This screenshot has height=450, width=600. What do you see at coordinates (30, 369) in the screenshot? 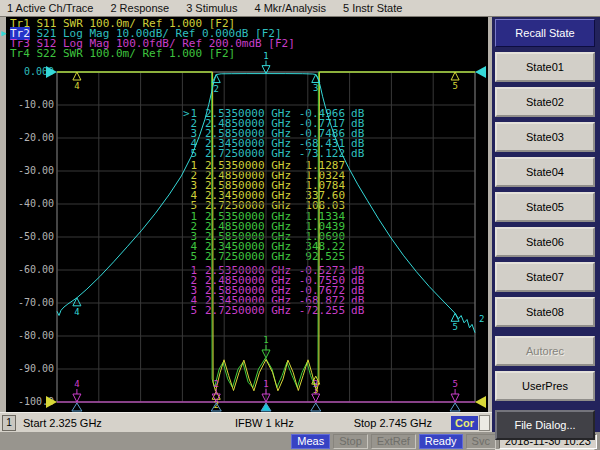
I see `y-axis-label: -90.00` at bounding box center [30, 369].